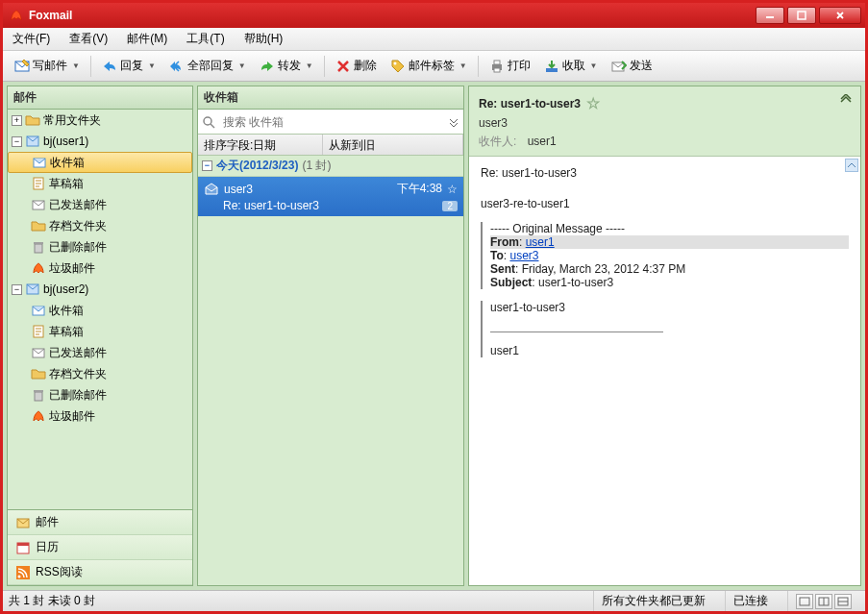 The width and height of the screenshot is (868, 614). I want to click on mail-item: user3 下午4:38 ☆ Re: user1-to-user3 2, so click(331, 196).